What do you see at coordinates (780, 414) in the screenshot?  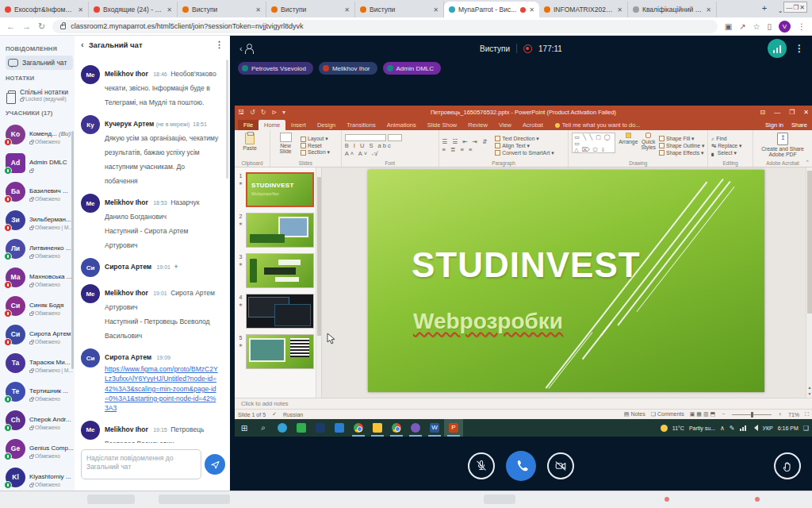 I see `zoom-in-icon: ＋` at bounding box center [780, 414].